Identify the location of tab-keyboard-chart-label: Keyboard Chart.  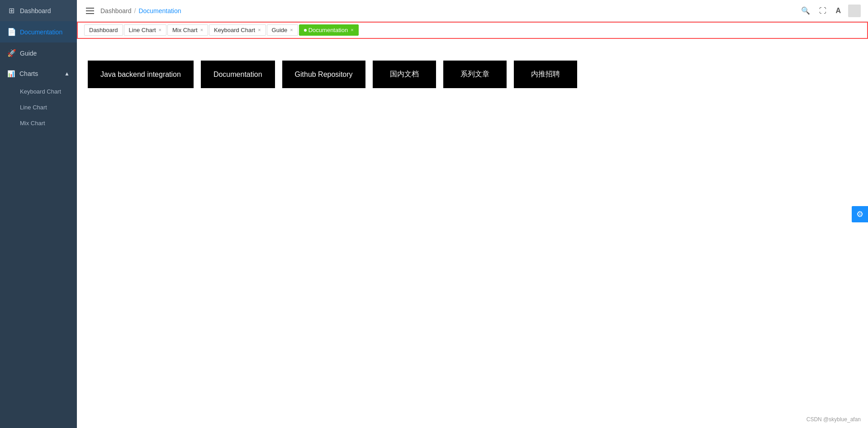
(234, 30).